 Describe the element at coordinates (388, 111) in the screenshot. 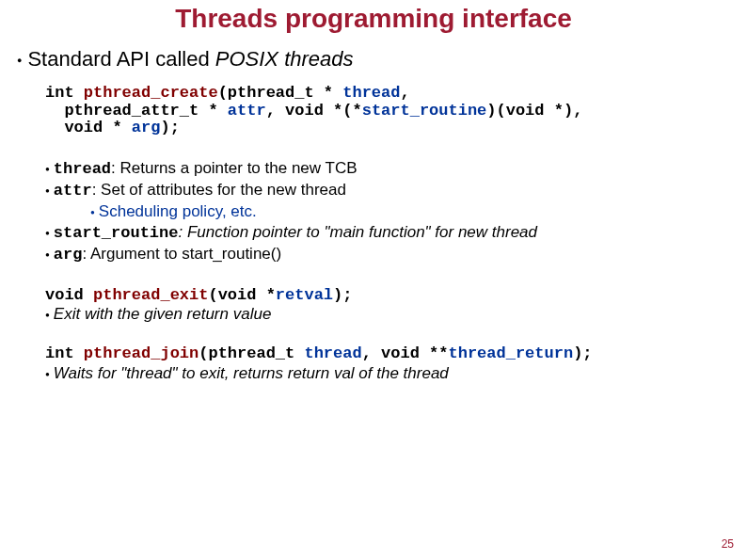

I see `code-line-2: pthread_attr_t * attr, void *(*start_rou…` at that location.